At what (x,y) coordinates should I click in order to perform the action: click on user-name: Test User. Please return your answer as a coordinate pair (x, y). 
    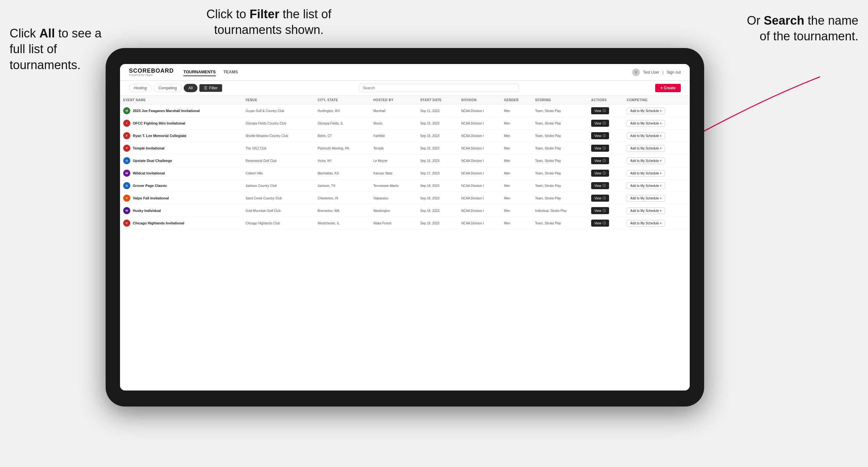
    Looking at the image, I should click on (651, 72).